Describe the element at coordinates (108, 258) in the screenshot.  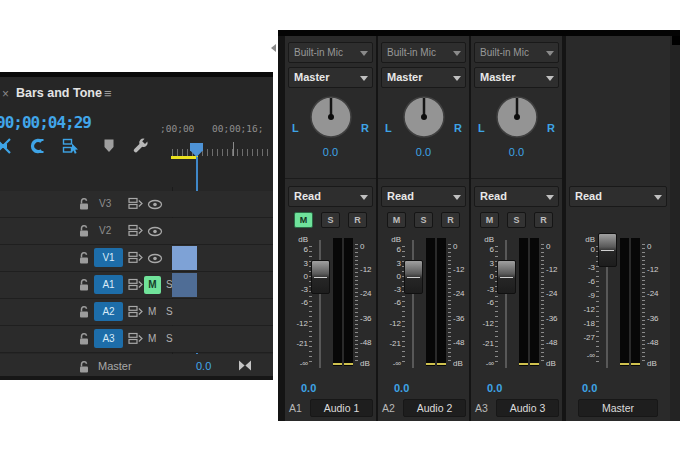
I see `track-target-chip: V1` at that location.